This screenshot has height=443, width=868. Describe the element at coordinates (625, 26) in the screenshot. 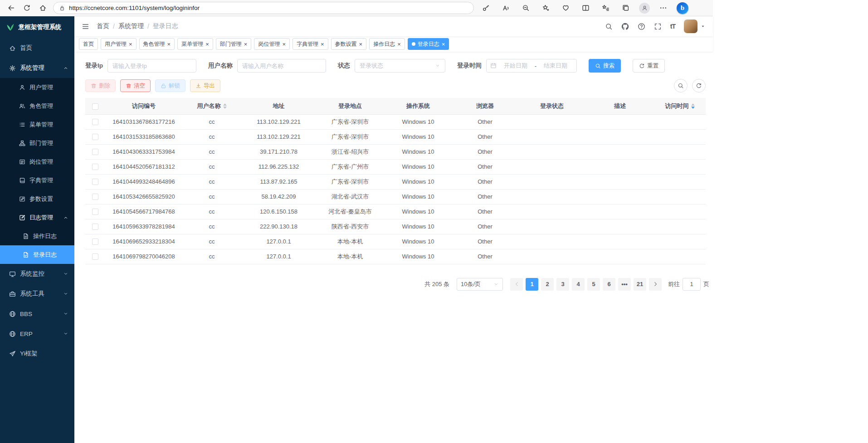

I see `github-link-button` at that location.